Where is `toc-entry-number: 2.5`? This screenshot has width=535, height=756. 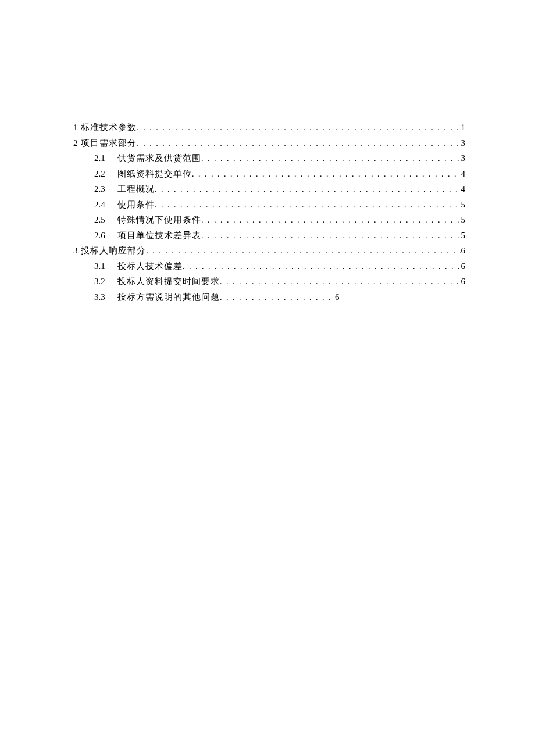 toc-entry-number: 2.5 is located at coordinates (106, 220).